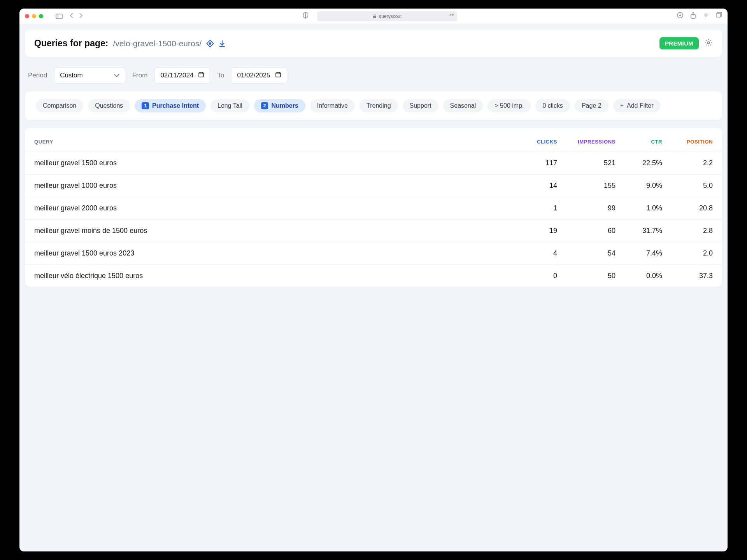 Image resolution: width=747 pixels, height=560 pixels. Describe the element at coordinates (221, 75) in the screenshot. I see `to-label: To` at that location.